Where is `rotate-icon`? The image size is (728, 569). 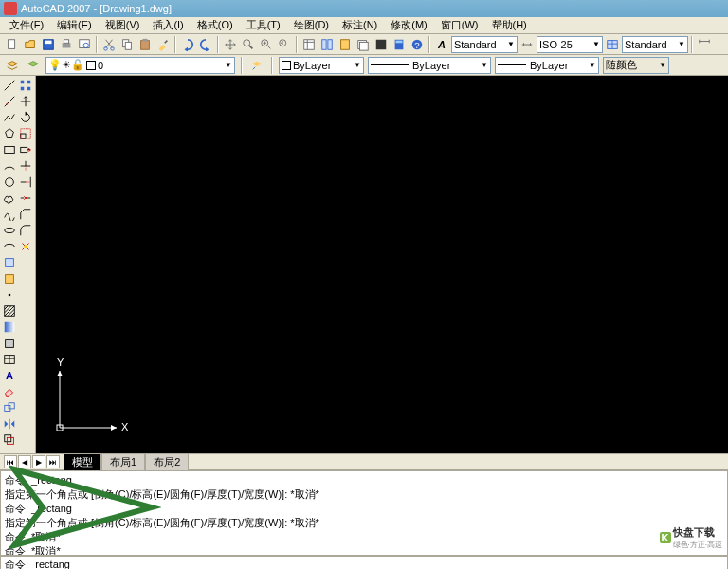
rotate-icon is located at coordinates (26, 118).